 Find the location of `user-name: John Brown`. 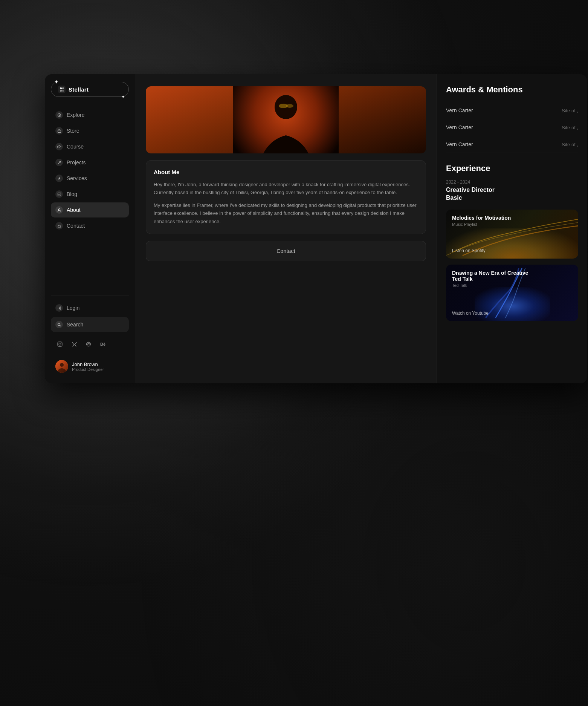

user-name: John Brown is located at coordinates (88, 364).